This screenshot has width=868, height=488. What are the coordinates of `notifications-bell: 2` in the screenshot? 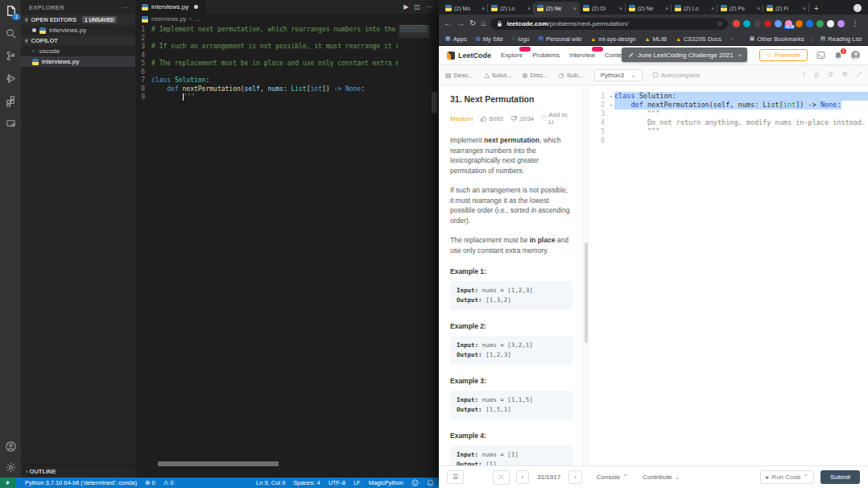 It's located at (838, 56).